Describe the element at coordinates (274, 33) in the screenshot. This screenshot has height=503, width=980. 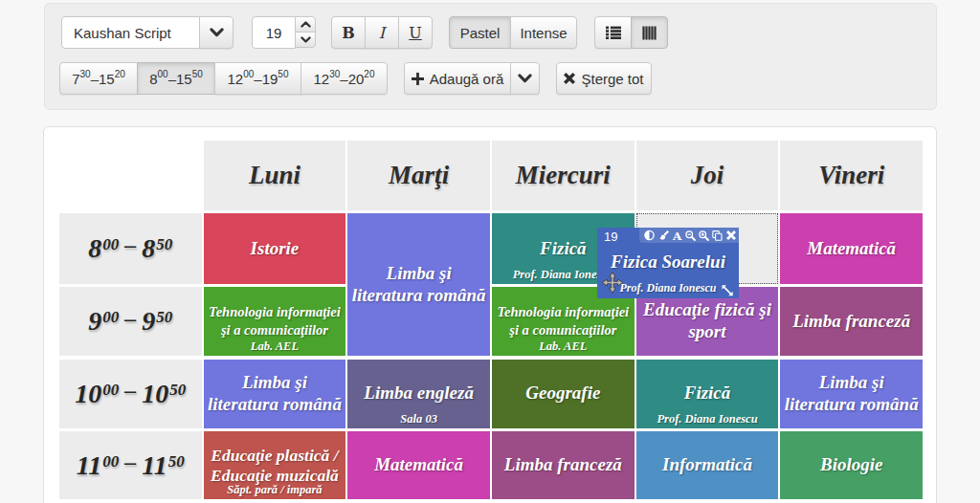
I see `font-size-value: 19` at that location.